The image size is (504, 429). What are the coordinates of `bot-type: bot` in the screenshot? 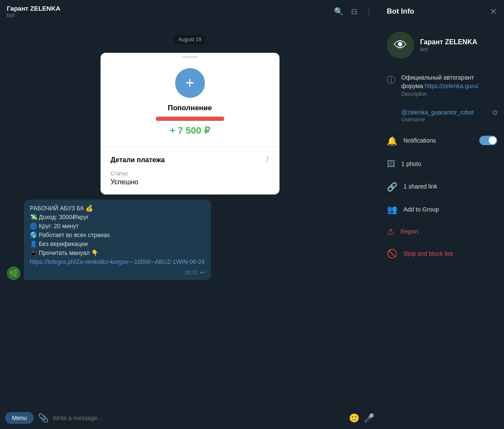 It's located at (449, 49).